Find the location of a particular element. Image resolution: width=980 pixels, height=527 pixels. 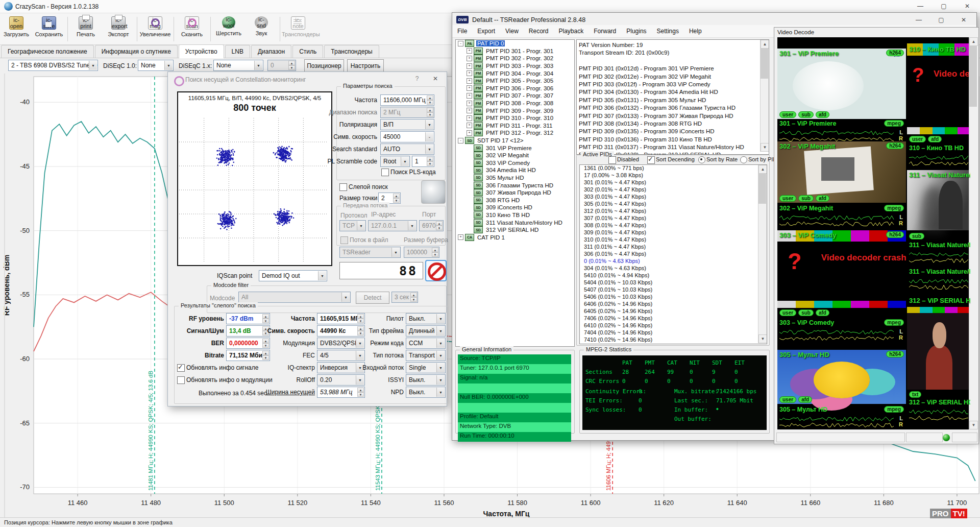

tree-item: SD 303 ViP Comedy is located at coordinates (515, 163).